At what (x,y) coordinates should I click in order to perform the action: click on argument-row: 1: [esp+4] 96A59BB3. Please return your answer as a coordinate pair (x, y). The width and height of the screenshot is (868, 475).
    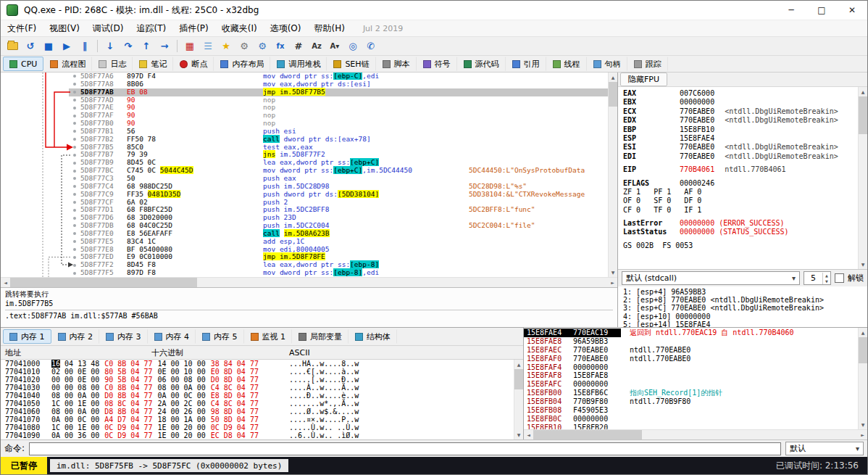
    Looking at the image, I should click on (743, 292).